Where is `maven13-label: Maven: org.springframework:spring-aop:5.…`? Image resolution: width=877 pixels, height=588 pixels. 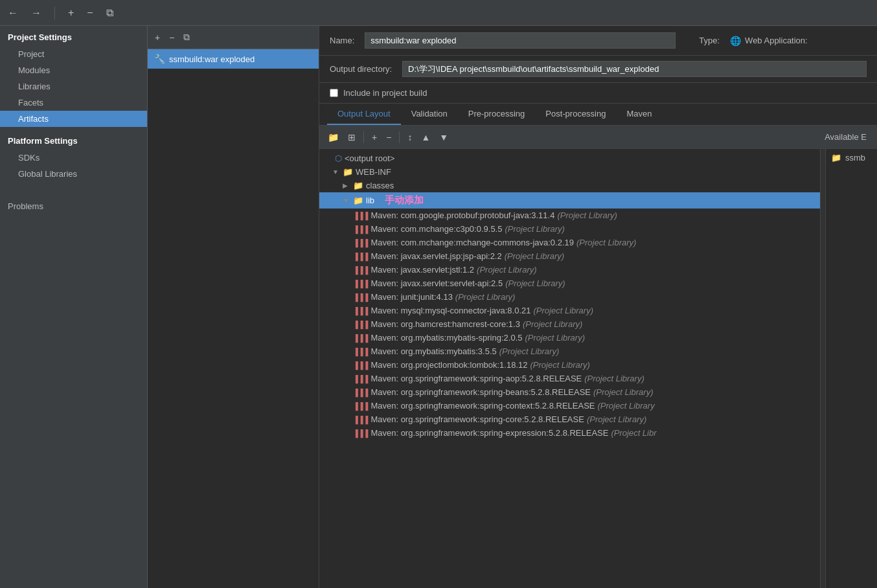
maven13-label: Maven: org.springframework:spring-aop:5.… is located at coordinates (476, 378).